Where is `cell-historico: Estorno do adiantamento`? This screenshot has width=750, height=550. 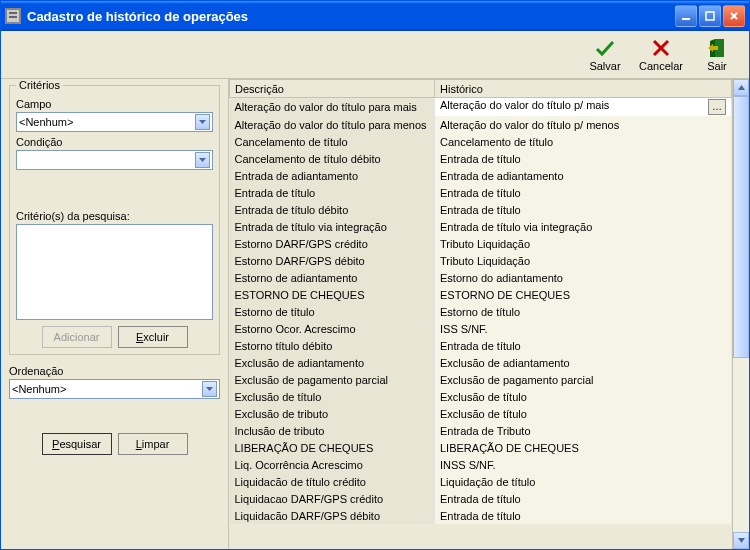 cell-historico: Estorno do adiantamento is located at coordinates (584, 278).